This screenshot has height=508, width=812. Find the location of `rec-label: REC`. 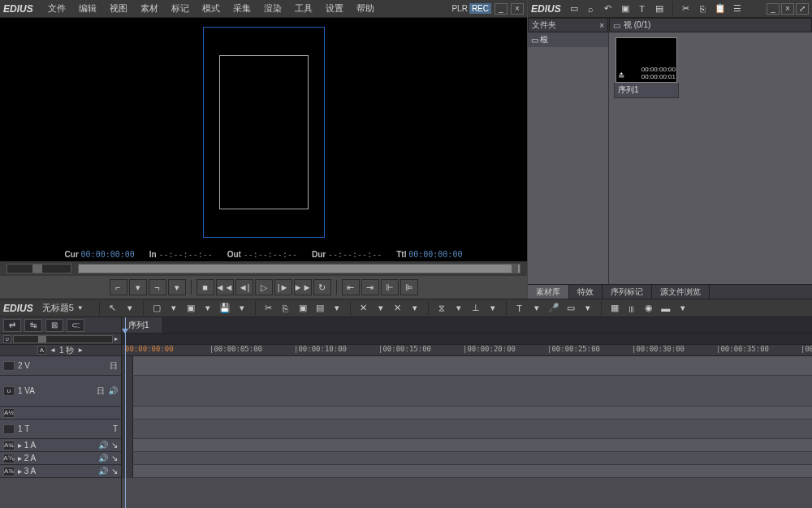

rec-label: REC is located at coordinates (481, 8).